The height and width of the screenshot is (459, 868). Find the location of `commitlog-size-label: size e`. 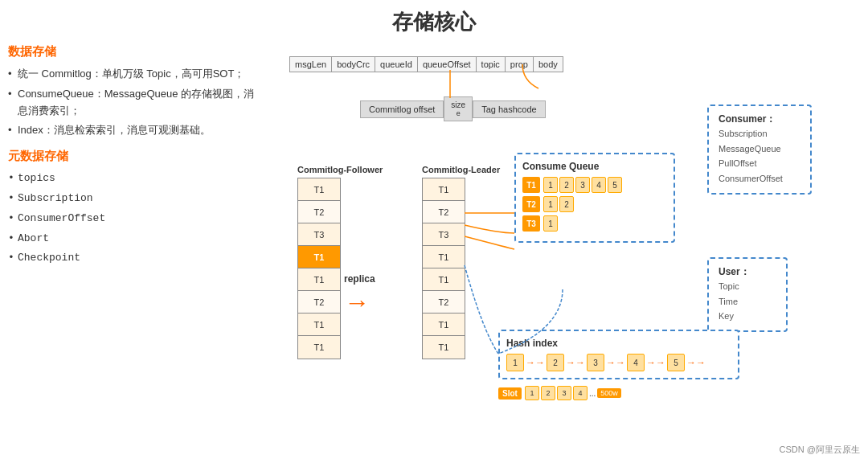

commitlog-size-label: size e is located at coordinates (458, 109).